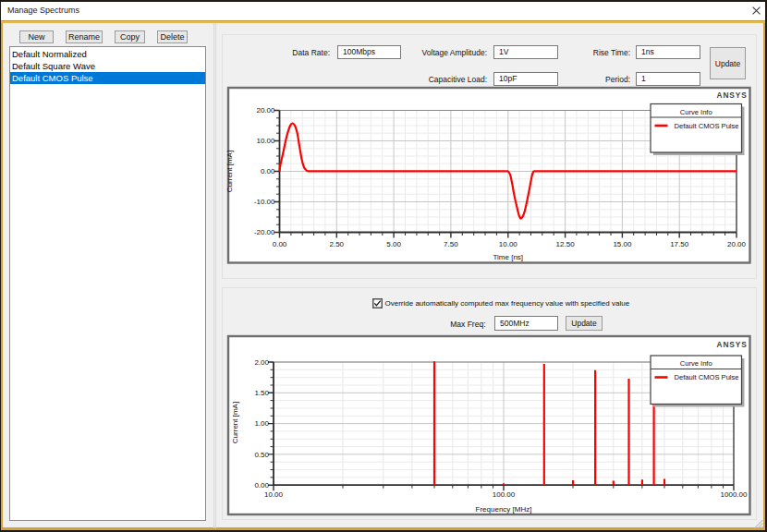 The image size is (767, 532). Describe the element at coordinates (262, 454) in the screenshot. I see `svg-text: 0.50` at that location.